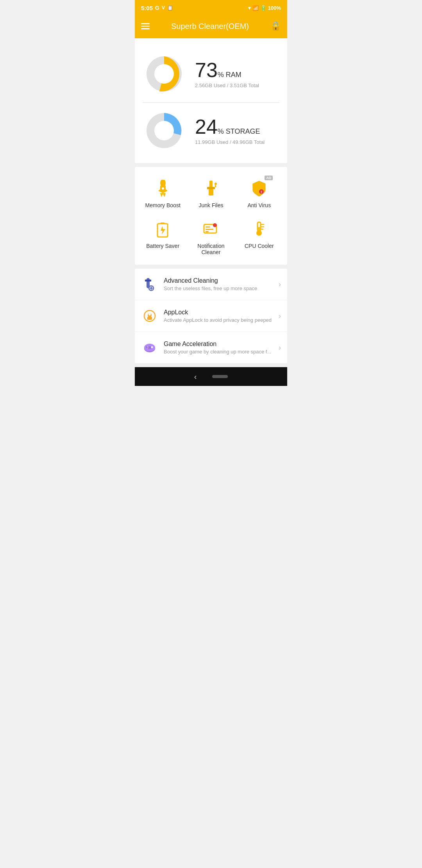  What do you see at coordinates (211, 249) in the screenshot?
I see `notification-cleaner-label: Notification Cleaner` at bounding box center [211, 249].